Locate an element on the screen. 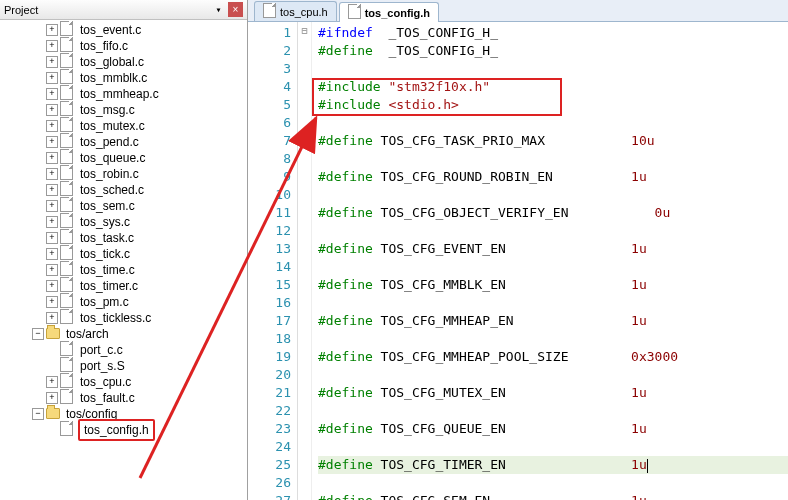  code-line: #define TOS_CFG_ROUND_ROBIN_EN 1u is located at coordinates (553, 177).